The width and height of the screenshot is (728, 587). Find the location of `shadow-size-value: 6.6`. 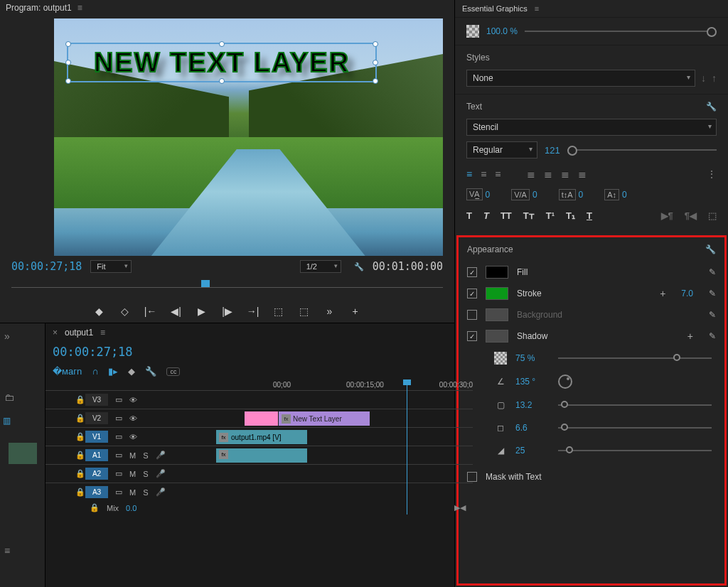

shadow-size-value: 6.6 is located at coordinates (532, 428).